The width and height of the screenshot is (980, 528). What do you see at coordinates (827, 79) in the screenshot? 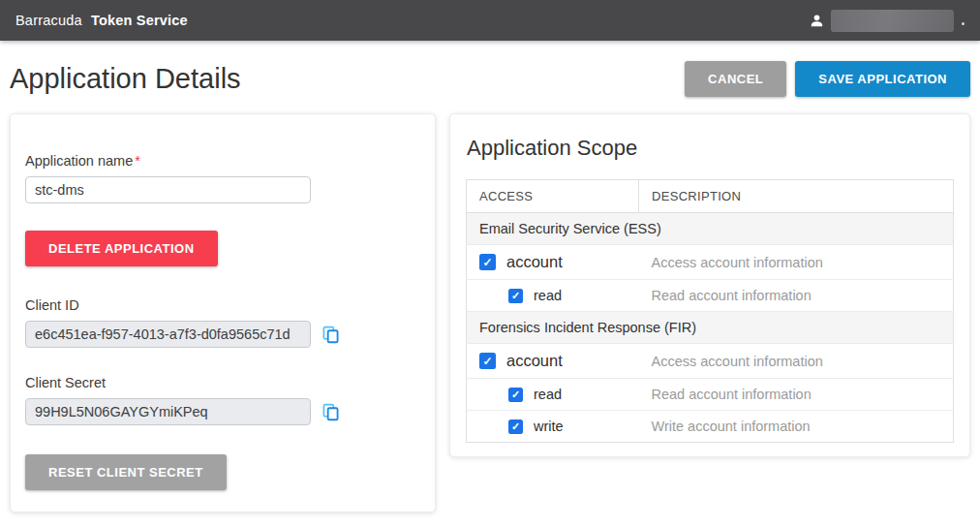
I see `header-buttons: CANCEL SAVE APPLICATION` at bounding box center [827, 79].